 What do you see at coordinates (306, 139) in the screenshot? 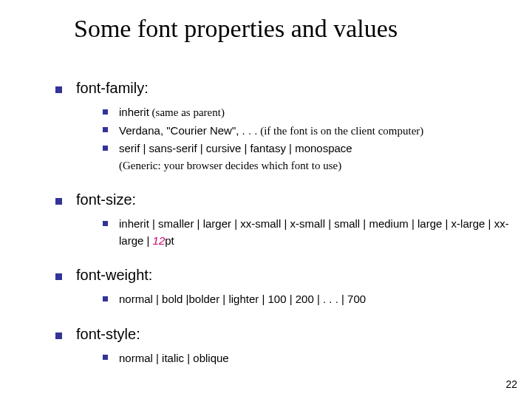
I see `sub-list: inherit (same as parent) Verdana, "Couri…` at bounding box center [306, 139].